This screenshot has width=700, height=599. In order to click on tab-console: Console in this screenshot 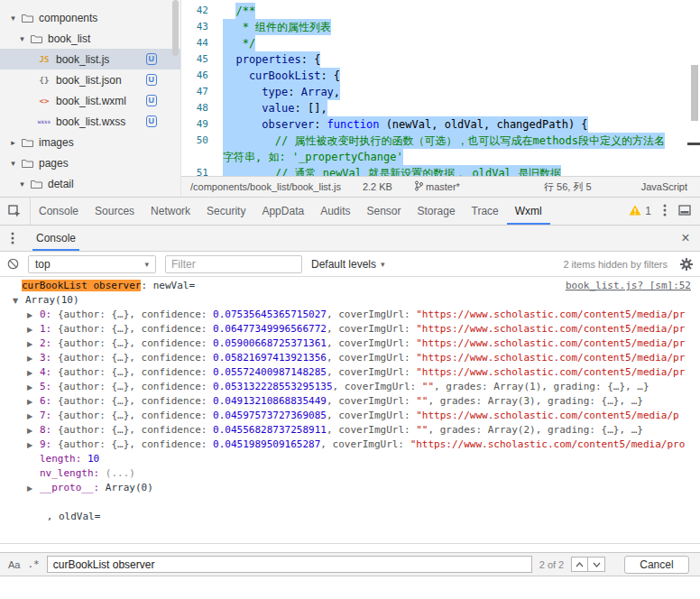, I will do `click(59, 211)`.